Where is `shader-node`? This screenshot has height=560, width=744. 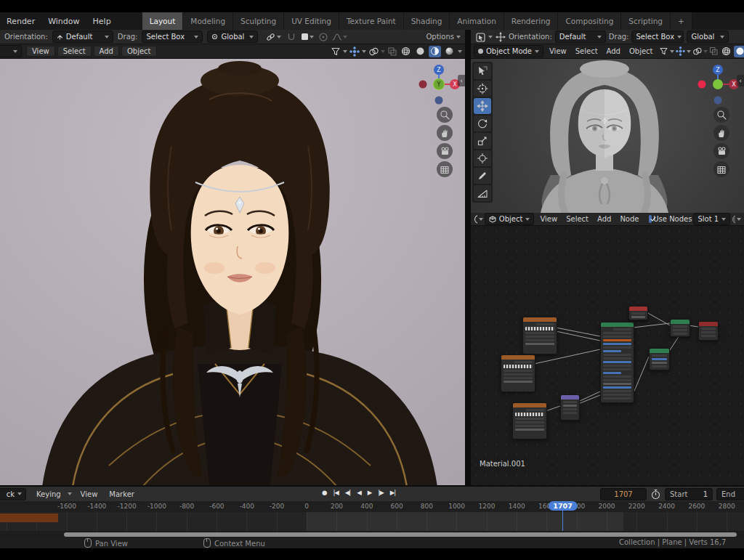
shader-node is located at coordinates (660, 359).